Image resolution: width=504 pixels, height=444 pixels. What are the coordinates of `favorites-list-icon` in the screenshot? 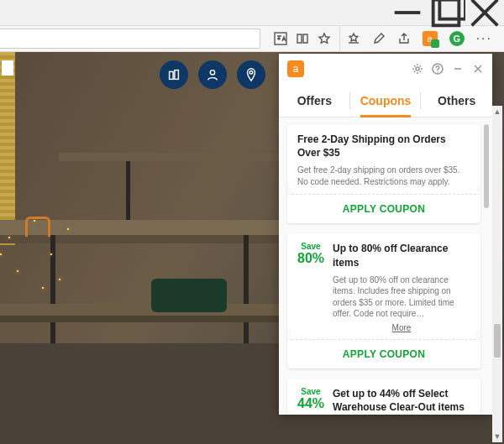 It's located at (354, 39).